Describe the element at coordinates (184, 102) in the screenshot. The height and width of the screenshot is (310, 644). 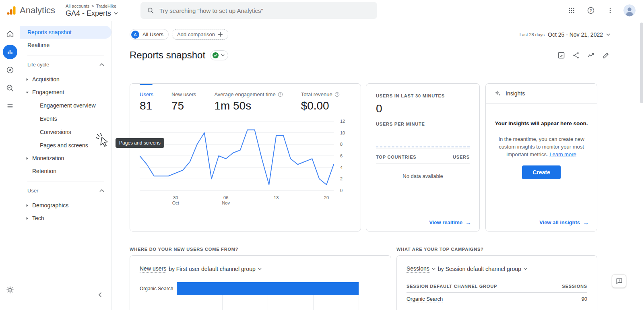
I see `metric-tab-new-users: New users 75` at that location.